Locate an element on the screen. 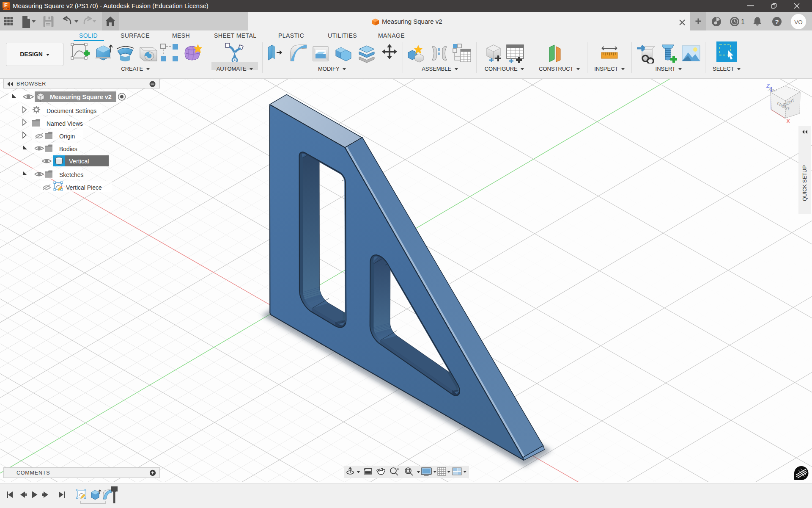 The height and width of the screenshot is (508, 812). svg-text: X is located at coordinates (788, 121).